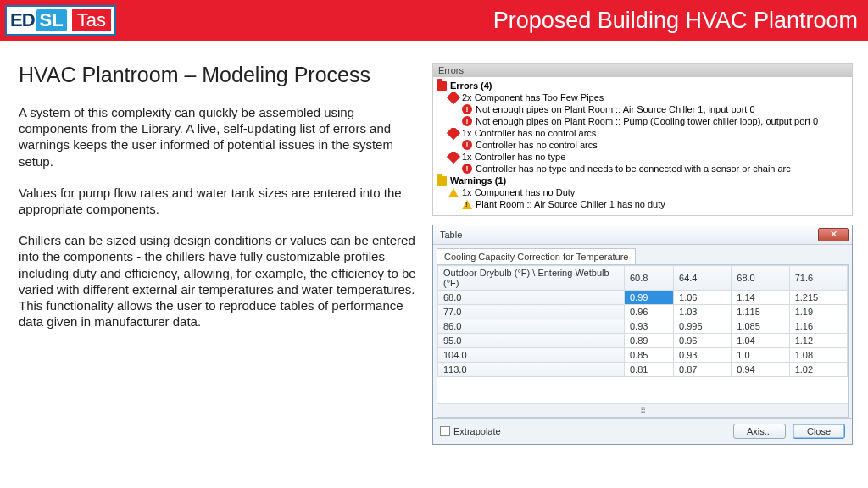  Describe the element at coordinates (514, 157) in the screenshot. I see `error-item-label: 1x Controller has no type` at that location.